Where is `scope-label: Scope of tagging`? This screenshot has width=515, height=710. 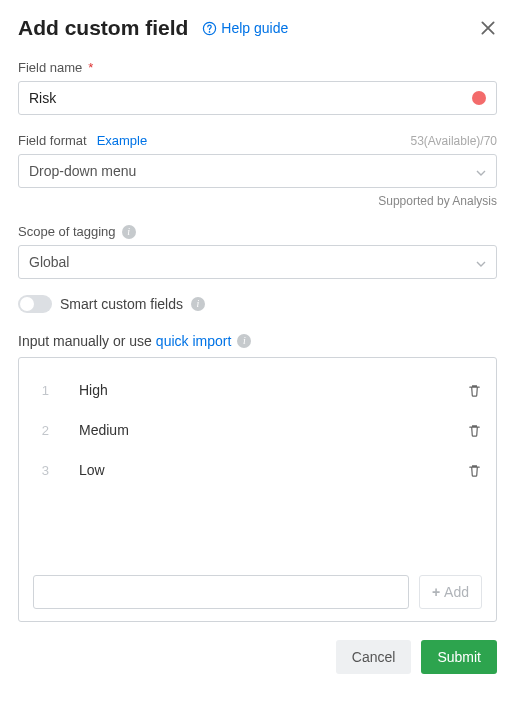 scope-label: Scope of tagging is located at coordinates (67, 232).